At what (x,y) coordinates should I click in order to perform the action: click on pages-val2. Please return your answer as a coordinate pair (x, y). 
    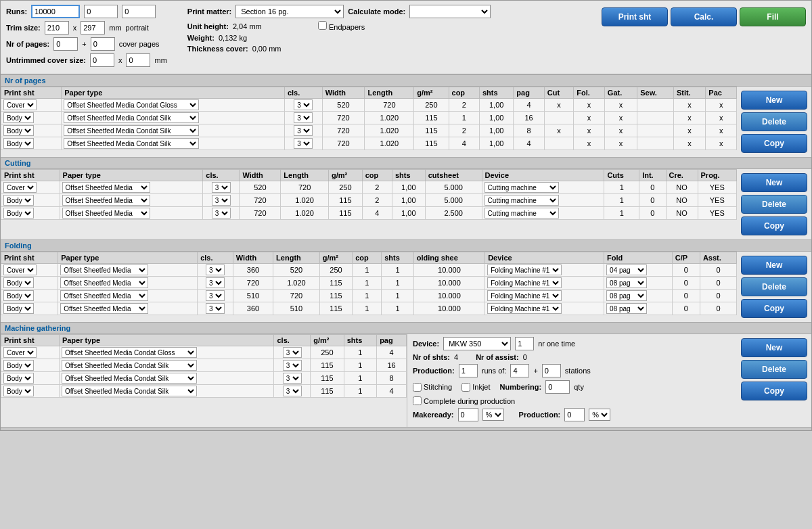
    Looking at the image, I should click on (103, 44).